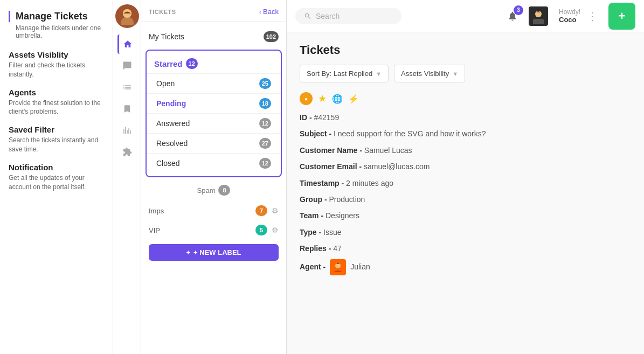  I want to click on howdy-section: Howdy! Coco, so click(570, 16).